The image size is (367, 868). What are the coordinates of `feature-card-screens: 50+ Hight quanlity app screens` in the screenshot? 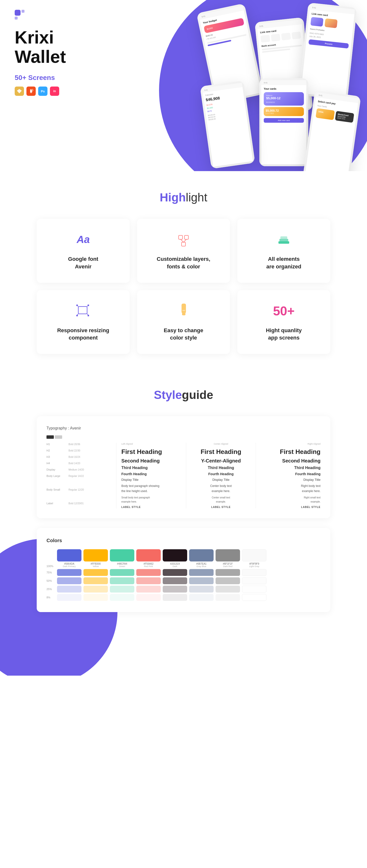 It's located at (284, 322).